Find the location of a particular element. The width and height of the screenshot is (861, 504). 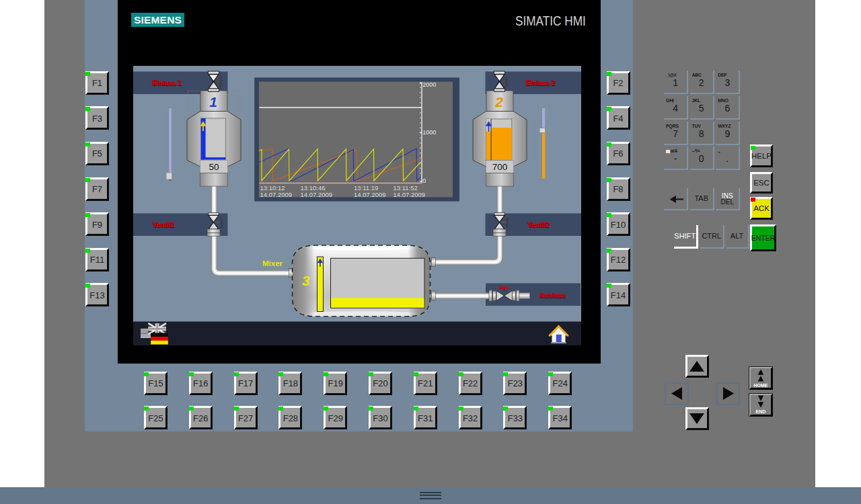

svg-text: Einlass 2 is located at coordinates (540, 83).